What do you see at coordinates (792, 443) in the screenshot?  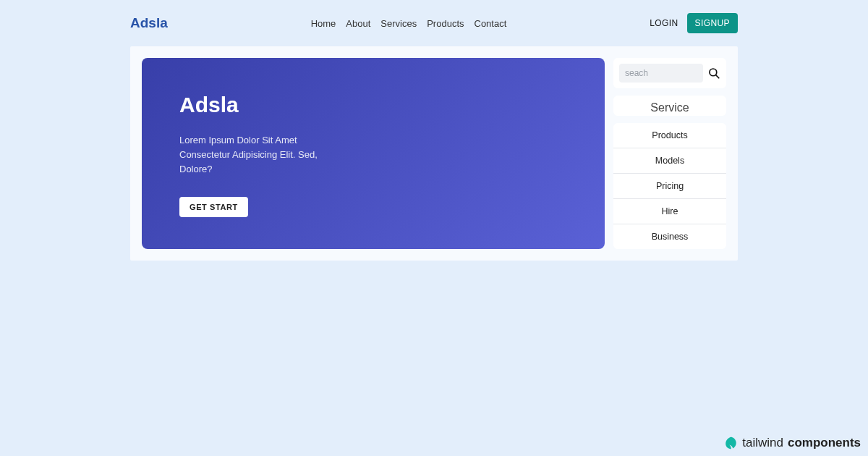 I see `footer-brand: tailwindcomponents` at bounding box center [792, 443].